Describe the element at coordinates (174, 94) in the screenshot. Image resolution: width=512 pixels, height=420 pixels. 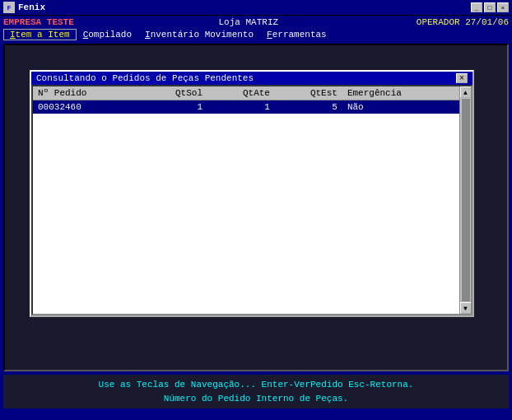
I see `col-header-qtsol: QtSol` at that location.